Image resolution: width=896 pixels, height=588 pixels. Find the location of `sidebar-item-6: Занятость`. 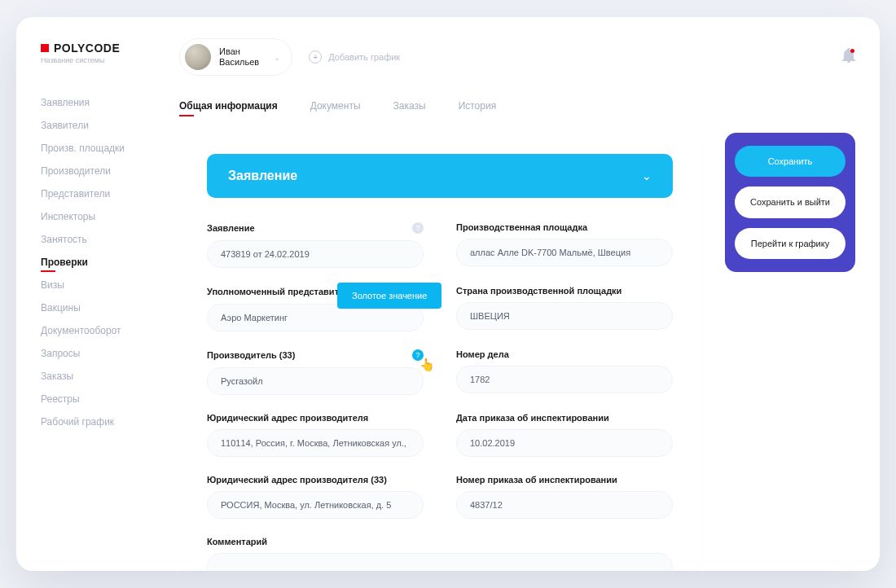

sidebar-item-6: Занятость is located at coordinates (110, 239).